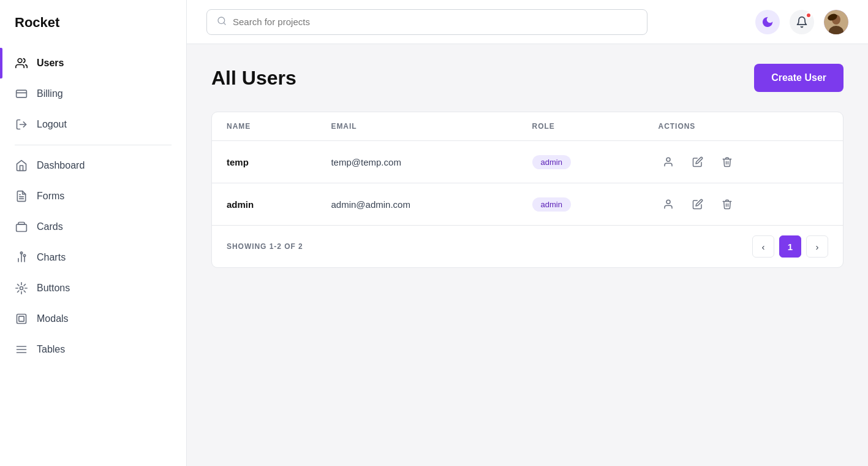 The image size is (868, 466). Describe the element at coordinates (21, 94) in the screenshot. I see `billing-icon` at that location.